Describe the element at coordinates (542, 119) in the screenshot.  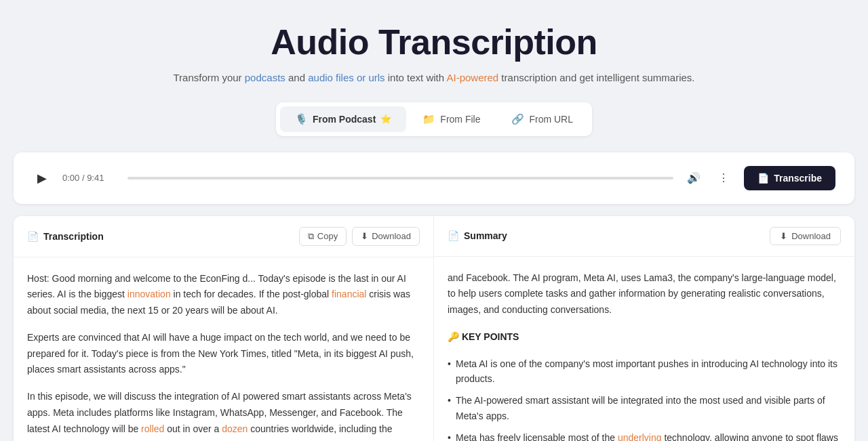
I see `tab-url: 🔗 From URL` at that location.